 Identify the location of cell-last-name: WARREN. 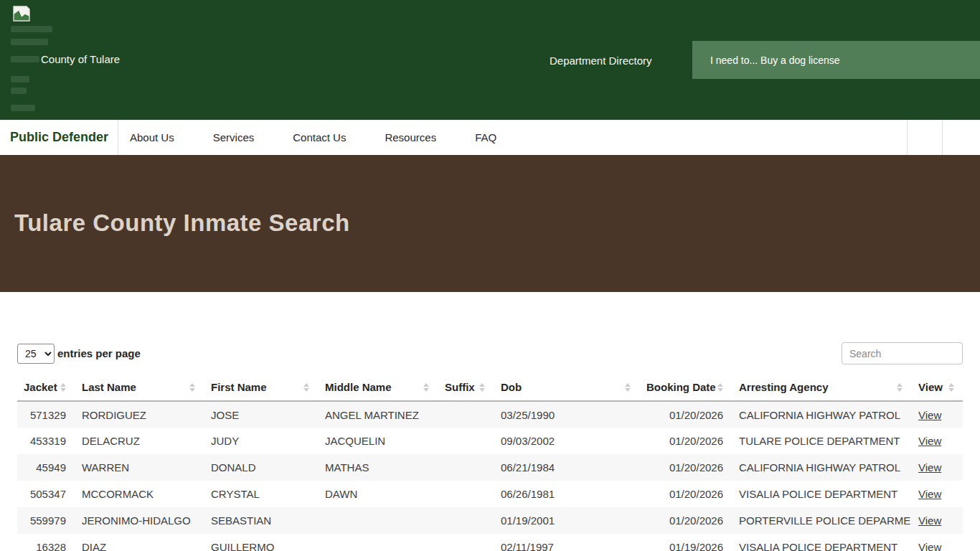
(139, 468).